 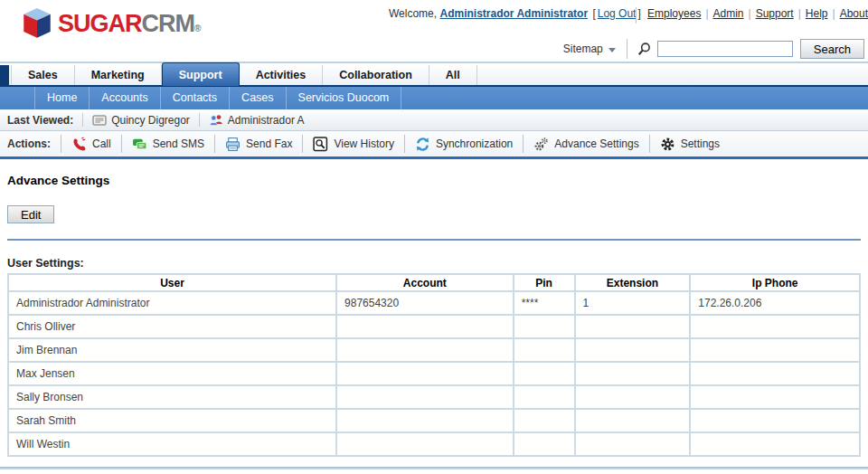 I want to click on column-header-extension: Extension, so click(x=633, y=282).